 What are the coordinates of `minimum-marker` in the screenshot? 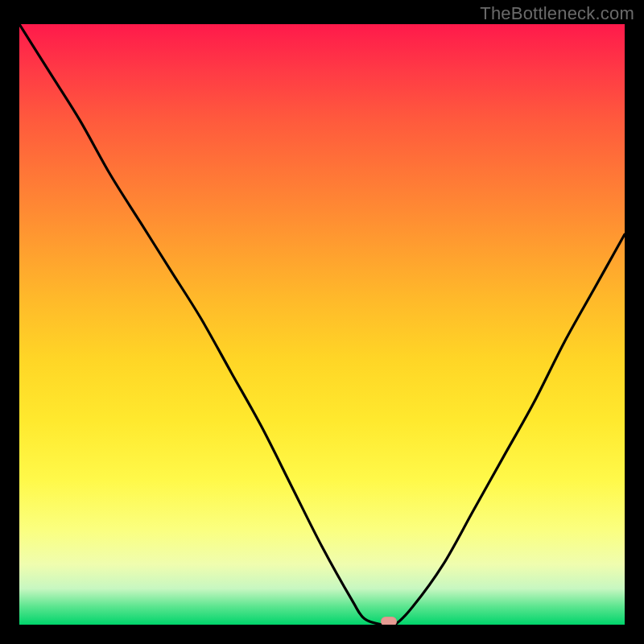 It's located at (389, 621).